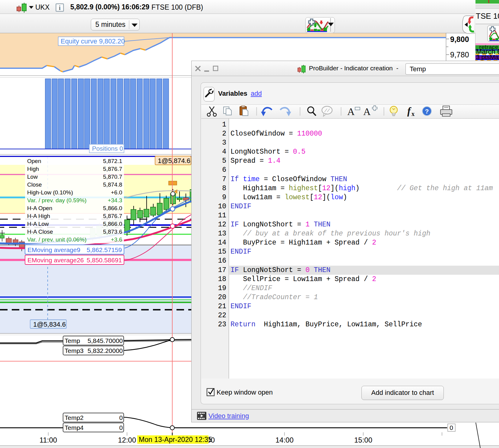 This screenshot has height=448, width=499. What do you see at coordinates (113, 177) in the screenshot?
I see `svg-text: 5,870.7` at bounding box center [113, 177].